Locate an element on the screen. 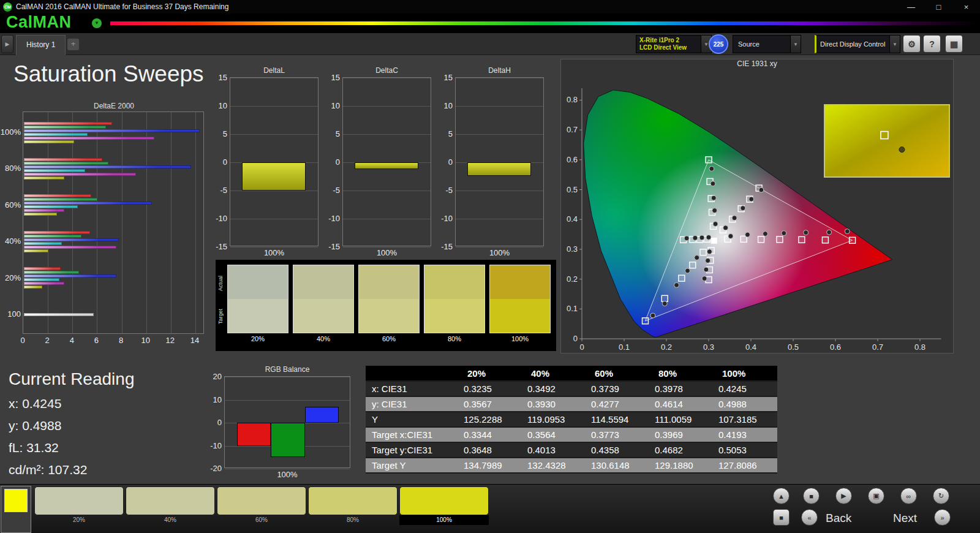 The image size is (980, 533). y-tick-label: -15 is located at coordinates (218, 246).